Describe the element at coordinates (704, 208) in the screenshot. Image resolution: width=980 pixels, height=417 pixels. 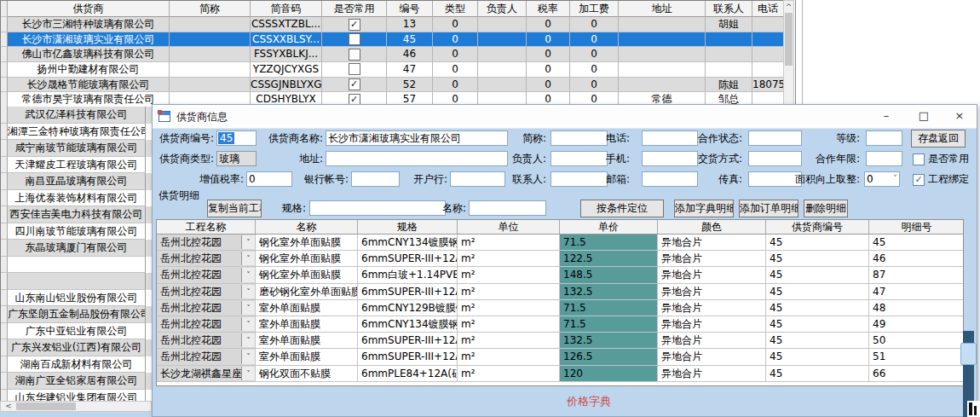
I see `add-dict-detail-button: 添加字典明细` at that location.